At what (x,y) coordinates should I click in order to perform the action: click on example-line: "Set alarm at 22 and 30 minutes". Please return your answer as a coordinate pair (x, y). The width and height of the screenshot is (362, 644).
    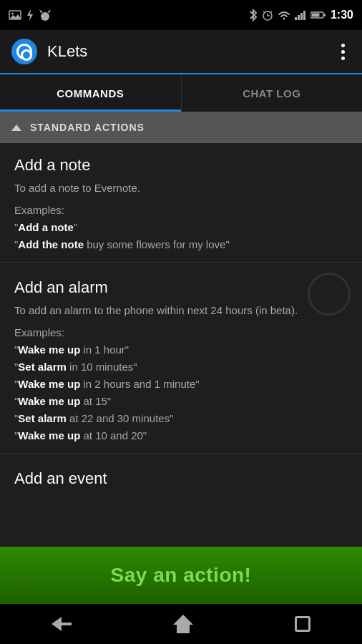
    Looking at the image, I should click on (181, 419).